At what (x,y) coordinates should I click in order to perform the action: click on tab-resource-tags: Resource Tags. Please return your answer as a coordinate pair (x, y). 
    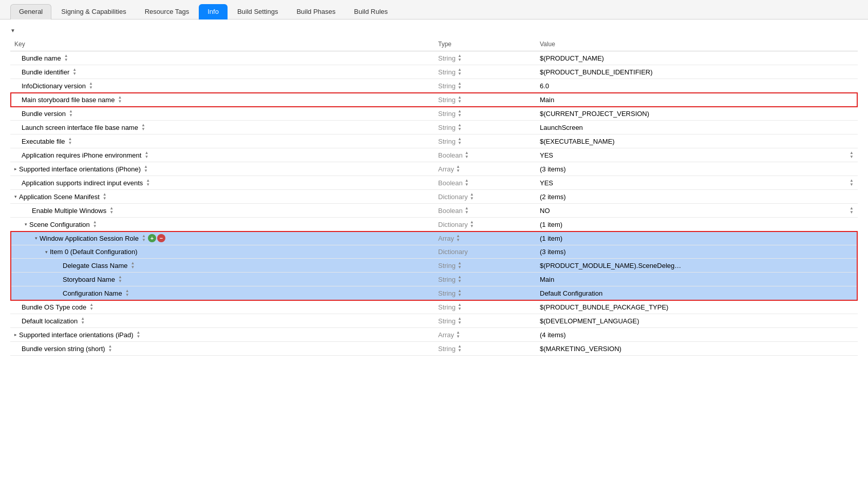
    Looking at the image, I should click on (167, 12).